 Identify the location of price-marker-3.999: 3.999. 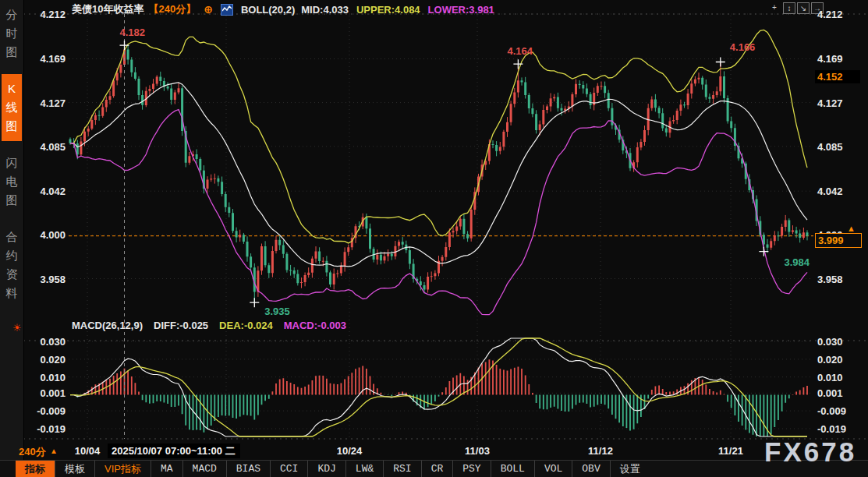
(838, 240).